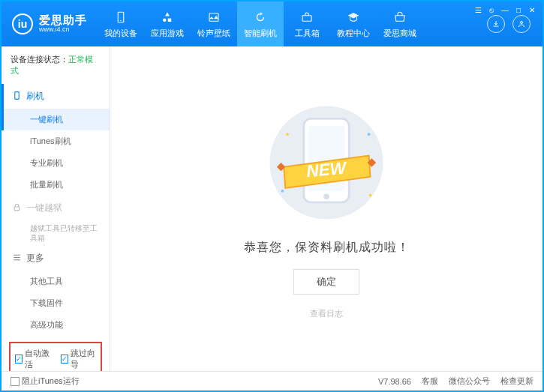 The image size is (544, 392). Describe the element at coordinates (56, 120) in the screenshot. I see `sidebar-item-oneclick: 一键刷机` at that location.